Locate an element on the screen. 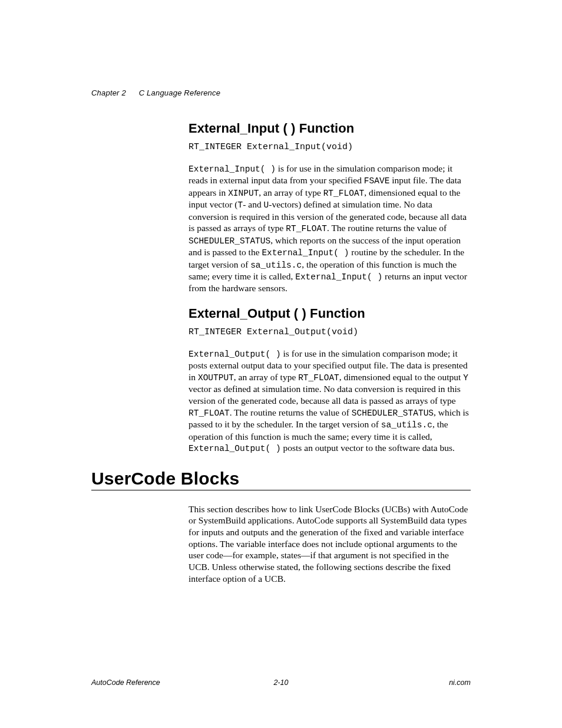 The image size is (562, 728). footer-page-number: 2-10 is located at coordinates (281, 683).